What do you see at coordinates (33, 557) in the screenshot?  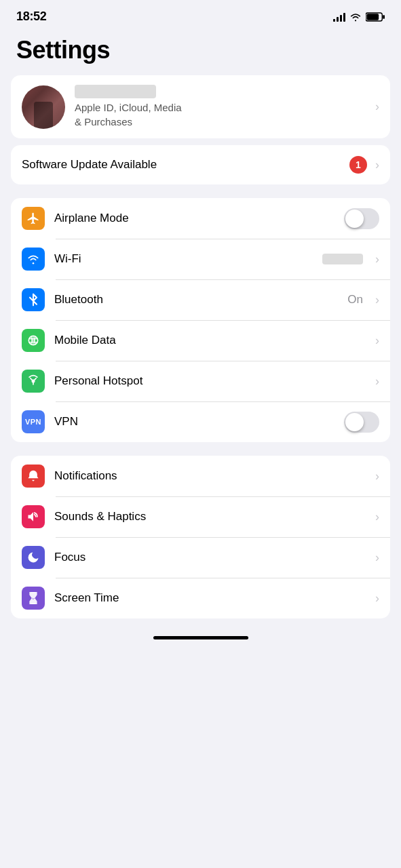 I see `focus-icon-wrap` at bounding box center [33, 557].